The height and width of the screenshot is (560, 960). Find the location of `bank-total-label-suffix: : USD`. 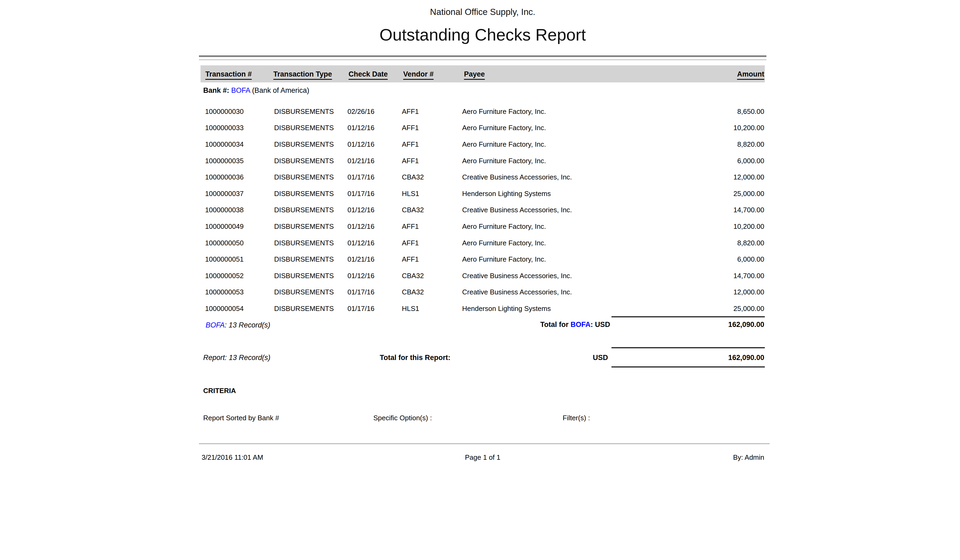

bank-total-label-suffix: : USD is located at coordinates (600, 325).